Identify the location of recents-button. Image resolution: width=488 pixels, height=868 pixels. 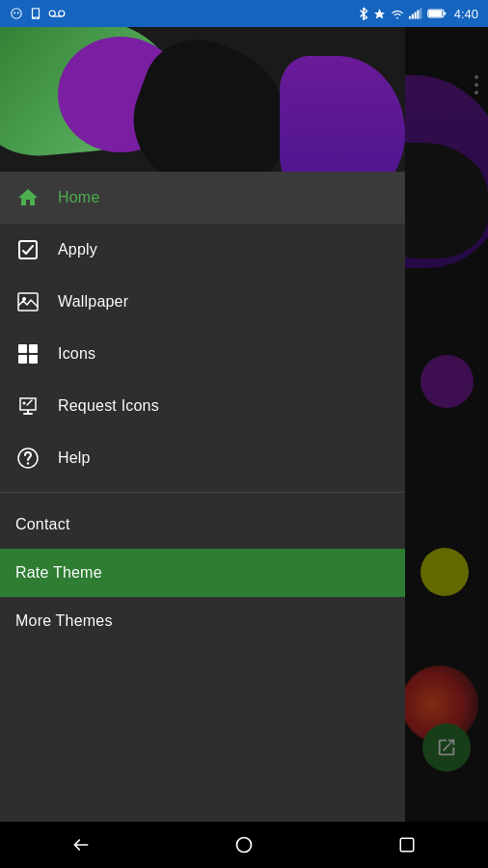
(407, 845).